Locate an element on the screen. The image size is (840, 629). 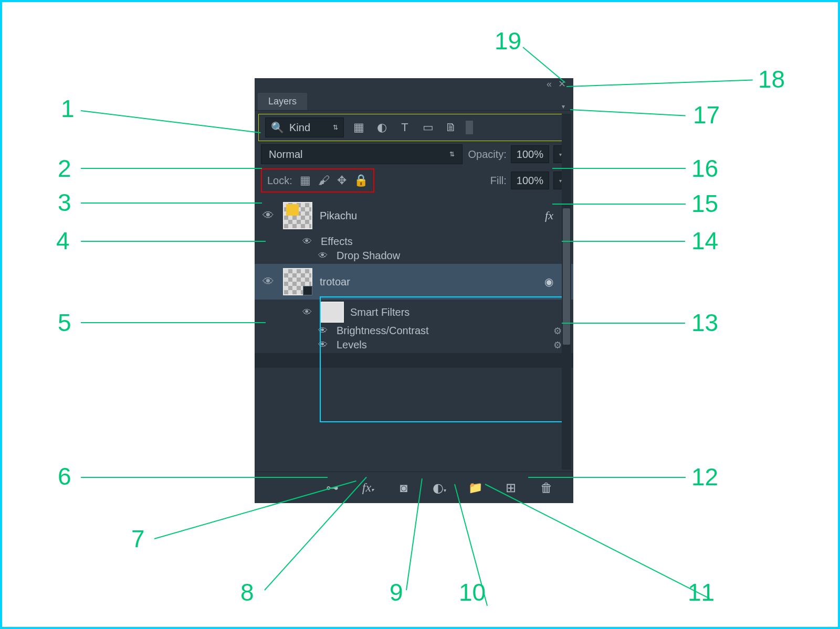
annotation-number: 16 is located at coordinates (705, 168).